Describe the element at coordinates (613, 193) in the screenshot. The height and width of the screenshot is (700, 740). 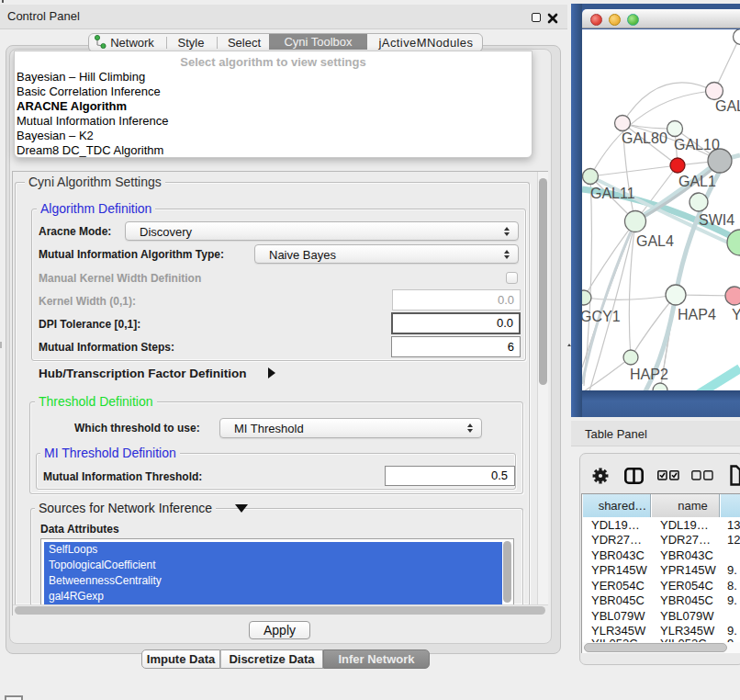
I see `svg-text: GAL11` at that location.